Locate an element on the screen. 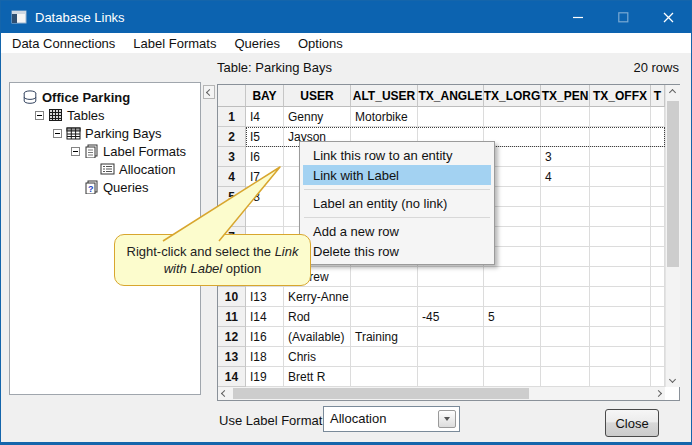  table-cell: I13 is located at coordinates (265, 297).